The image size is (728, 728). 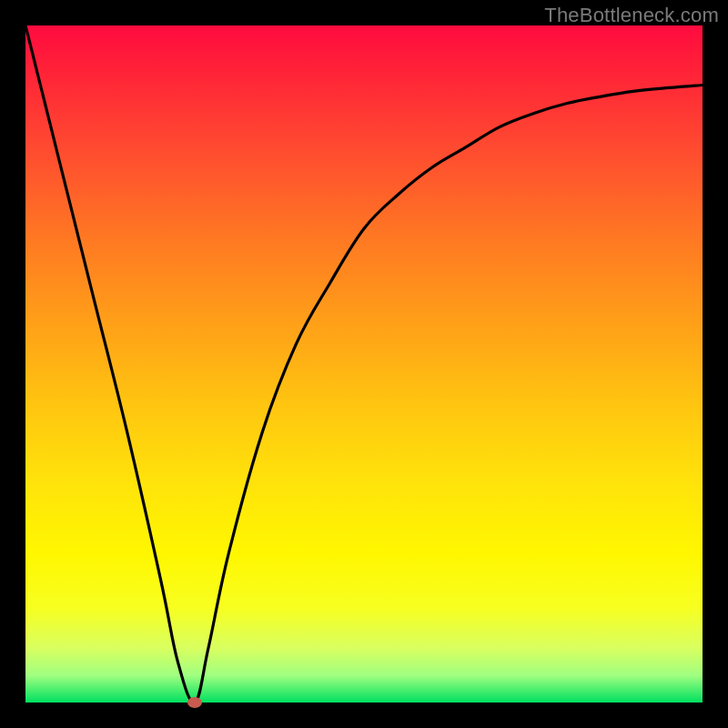 What do you see at coordinates (632, 15) in the screenshot?
I see `watermark-text: TheBottleneck.com` at bounding box center [632, 15].